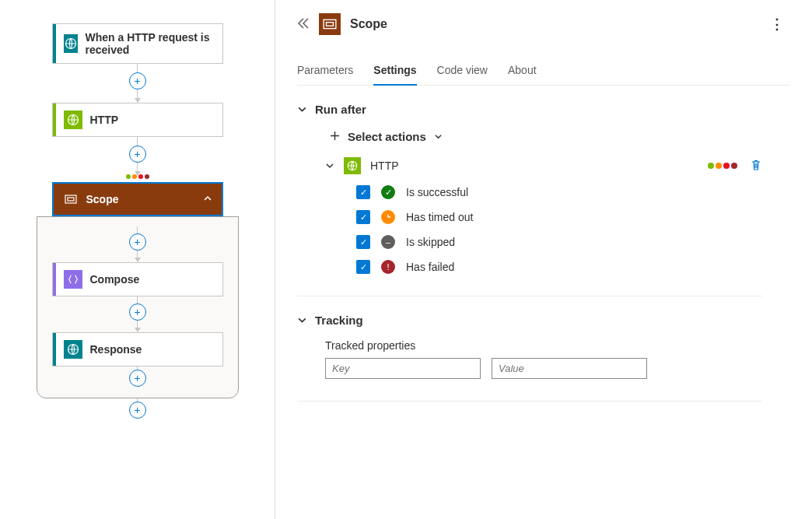 The image size is (812, 519). I want to click on tab-settings: Settings, so click(395, 72).